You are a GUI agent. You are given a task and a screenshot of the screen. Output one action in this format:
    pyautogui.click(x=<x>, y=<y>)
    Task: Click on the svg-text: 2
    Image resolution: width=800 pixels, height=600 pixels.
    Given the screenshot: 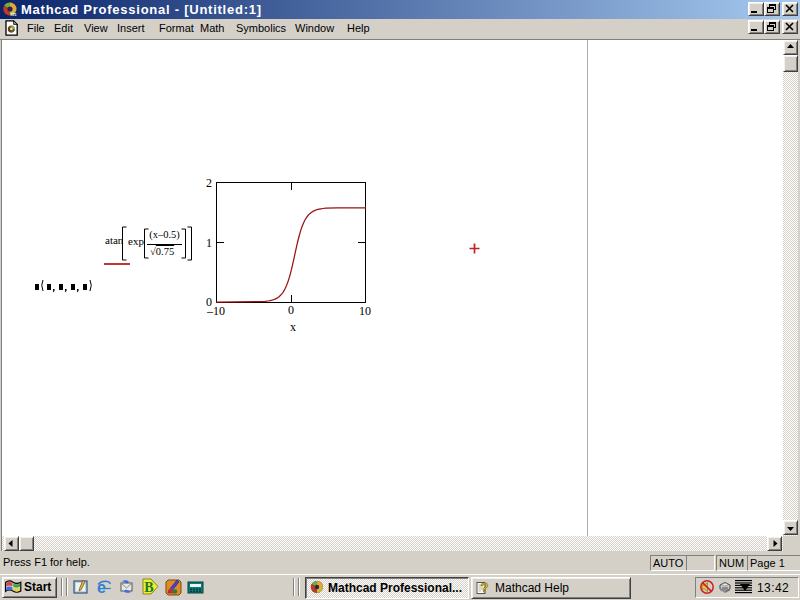 What is the action you would take?
    pyautogui.click(x=209, y=183)
    